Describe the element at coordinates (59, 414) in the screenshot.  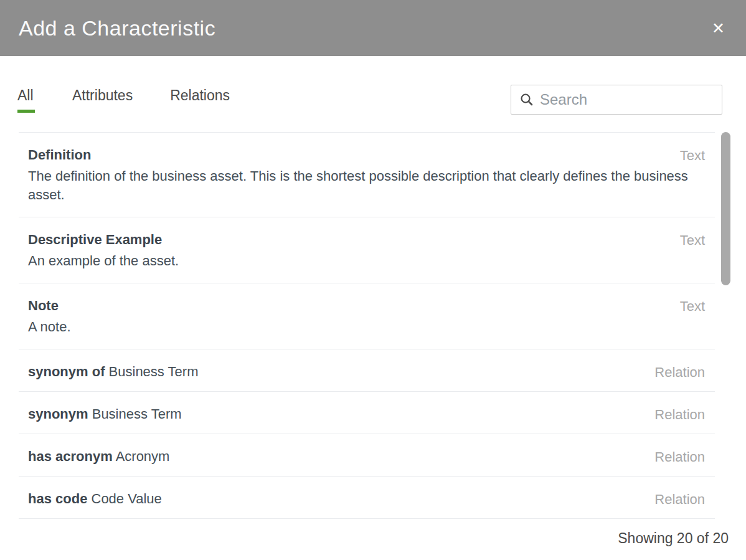
I see `item-title: synonym` at that location.